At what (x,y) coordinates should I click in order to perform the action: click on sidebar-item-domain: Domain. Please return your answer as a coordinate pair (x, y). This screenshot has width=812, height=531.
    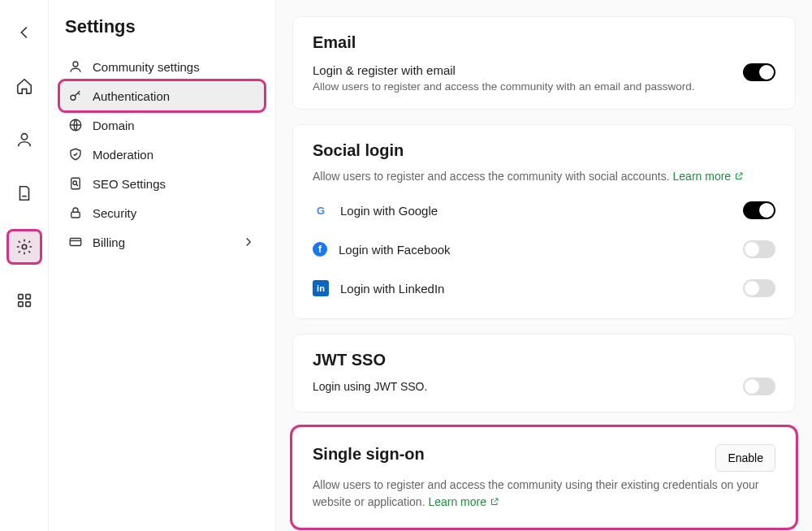
    Looking at the image, I should click on (162, 125).